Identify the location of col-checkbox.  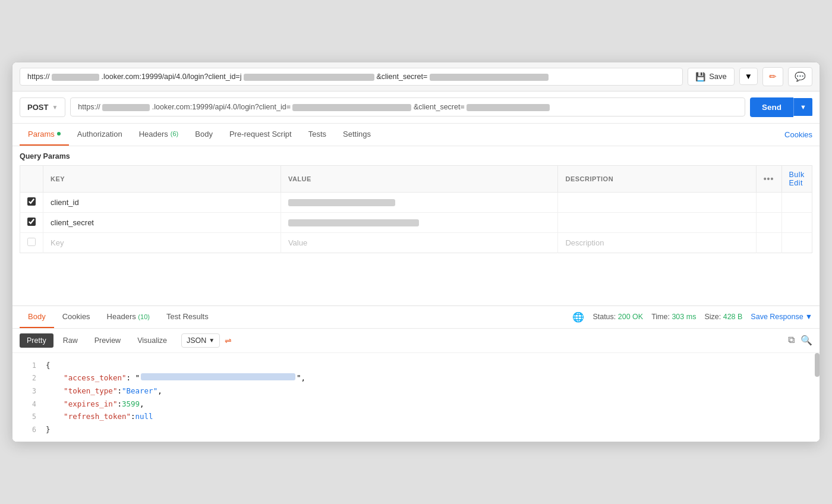
(32, 178).